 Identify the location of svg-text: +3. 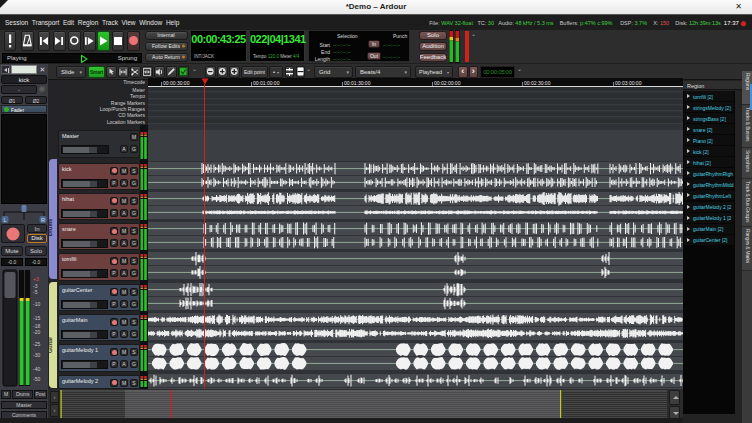
(36, 279).